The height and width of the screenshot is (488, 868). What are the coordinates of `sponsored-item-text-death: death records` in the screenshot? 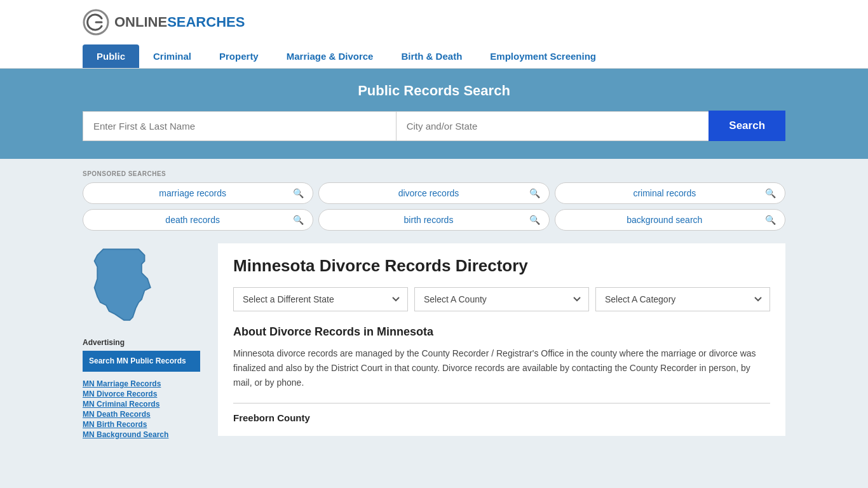 It's located at (193, 220).